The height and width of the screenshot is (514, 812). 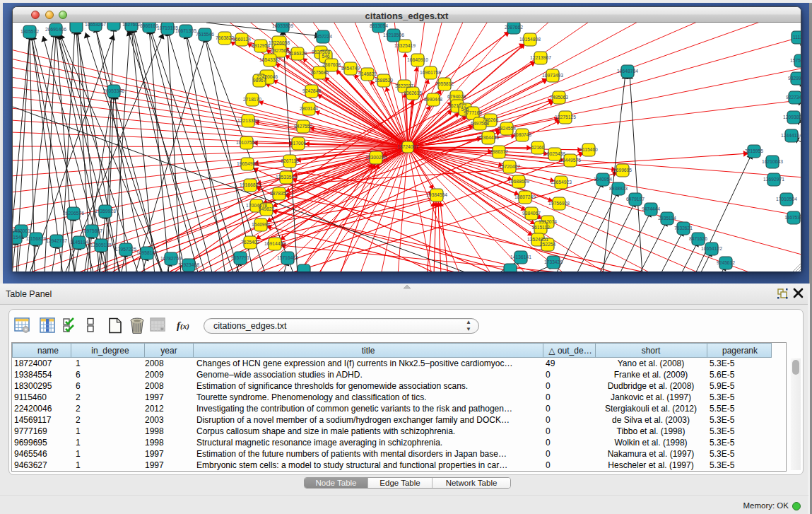 I want to click on svg-text: 9327509, so click(x=280, y=51).